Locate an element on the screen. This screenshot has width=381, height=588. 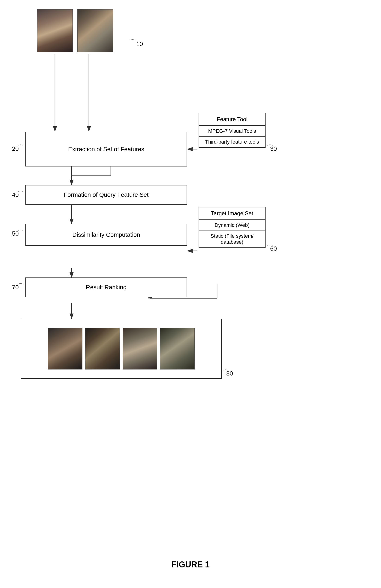
feature-tool-item1: MPEG-7 Visual Tools is located at coordinates (232, 131).